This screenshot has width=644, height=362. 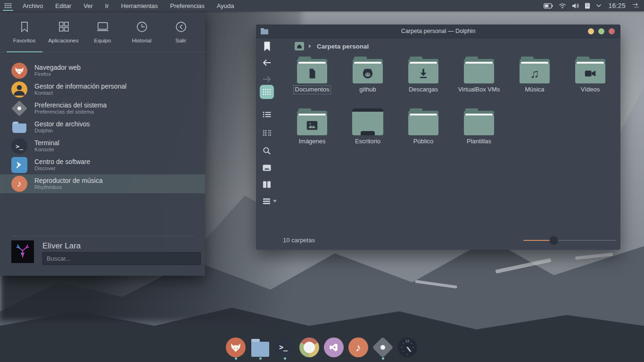 What do you see at coordinates (8, 6) in the screenshot?
I see `app-launcher-button` at bounding box center [8, 6].